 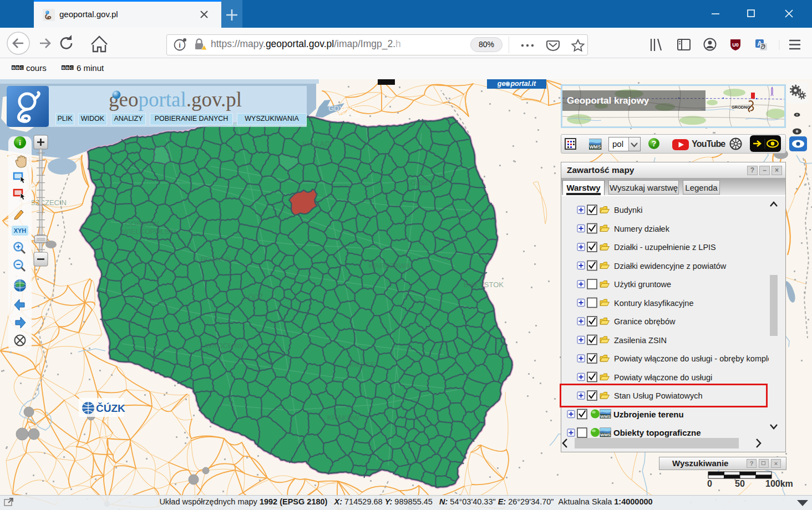 I want to click on svg-text: Obiekty topograficzne, so click(x=657, y=432).